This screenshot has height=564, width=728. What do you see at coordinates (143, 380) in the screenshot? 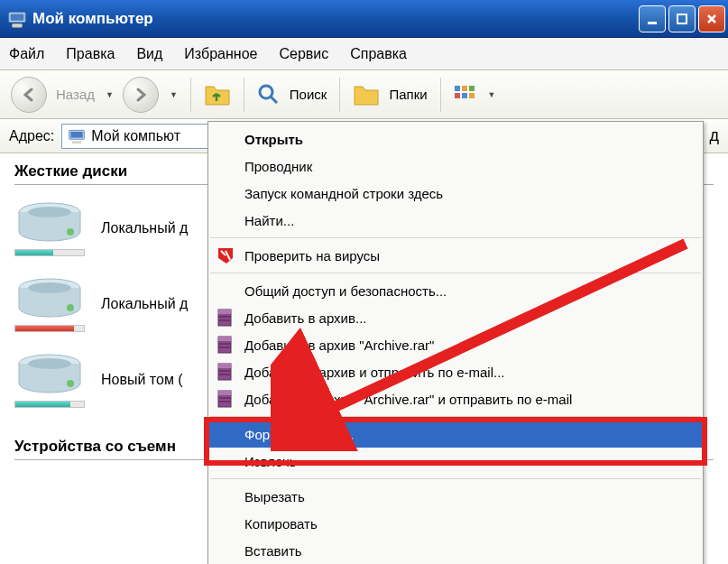
I see `drive-label: Новый том (` at bounding box center [143, 380].